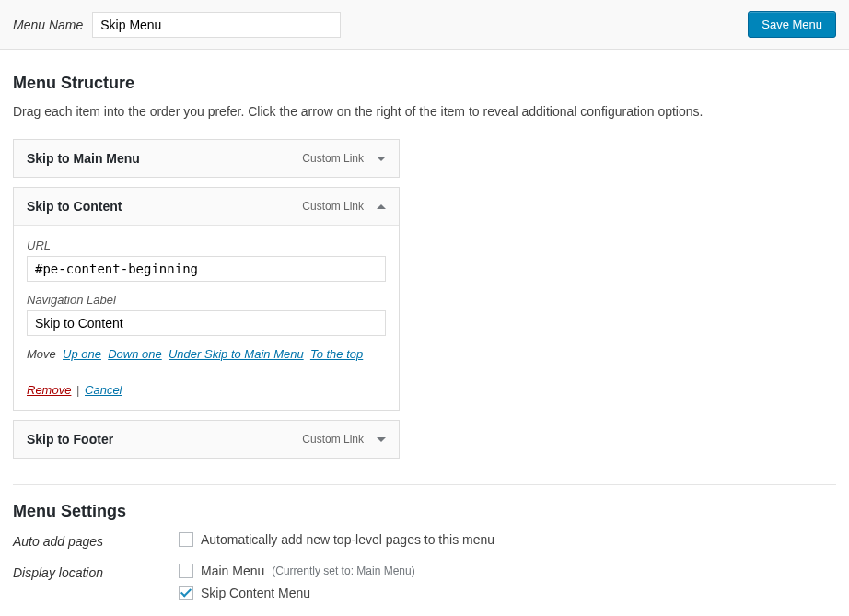 The height and width of the screenshot is (616, 849). I want to click on nav-label-input, so click(206, 323).